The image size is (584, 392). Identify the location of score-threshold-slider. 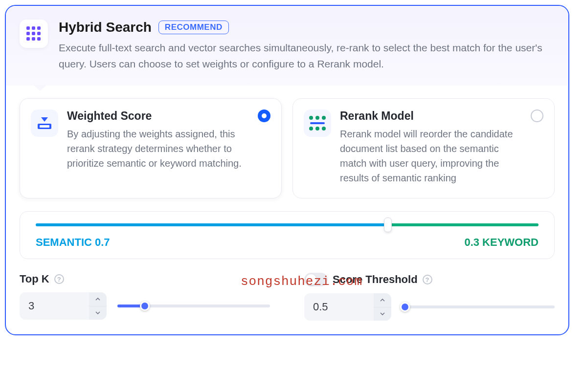
(478, 307).